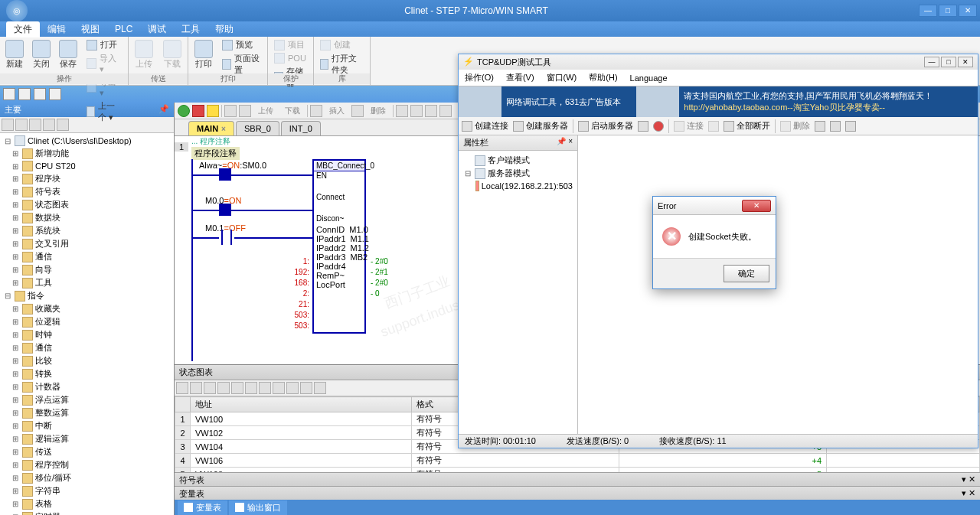 The height and width of the screenshot is (515, 980). What do you see at coordinates (948, 11) in the screenshot?
I see `maximize-button: □` at bounding box center [948, 11].